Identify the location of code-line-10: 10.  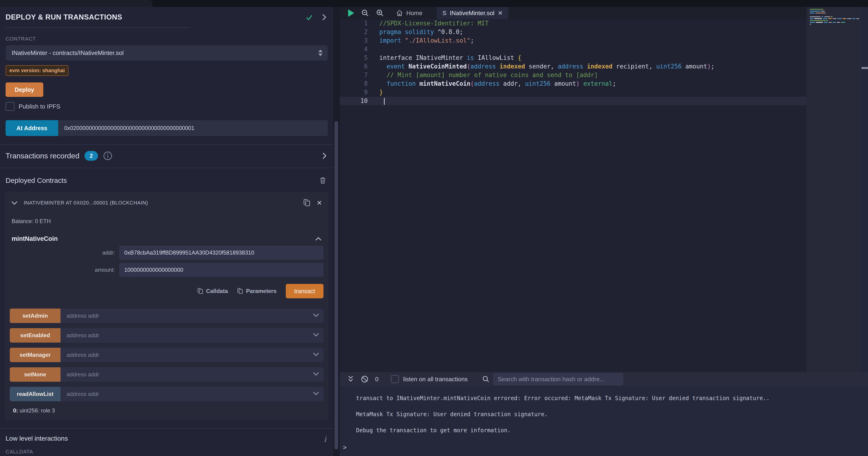
(604, 101).